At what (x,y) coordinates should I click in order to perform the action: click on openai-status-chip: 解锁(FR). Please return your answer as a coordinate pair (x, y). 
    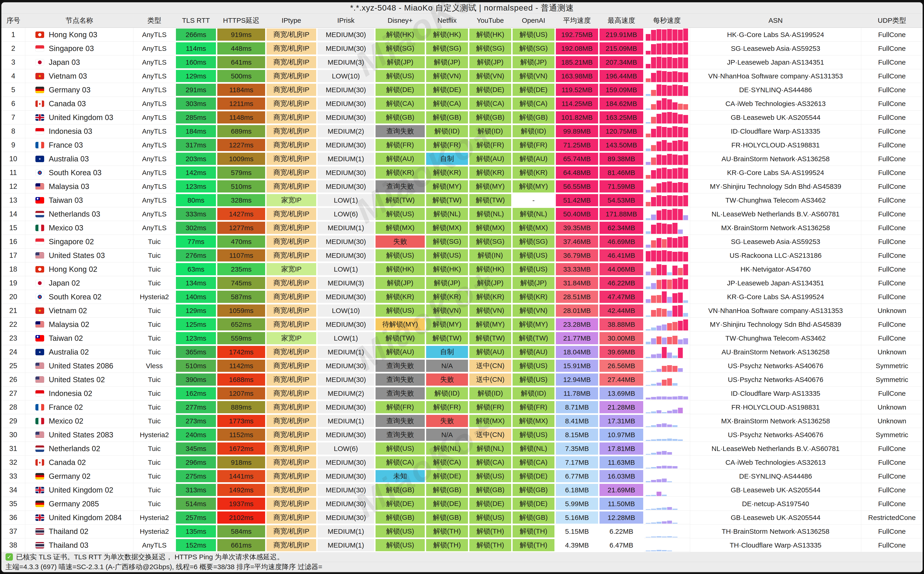
    Looking at the image, I should click on (534, 407).